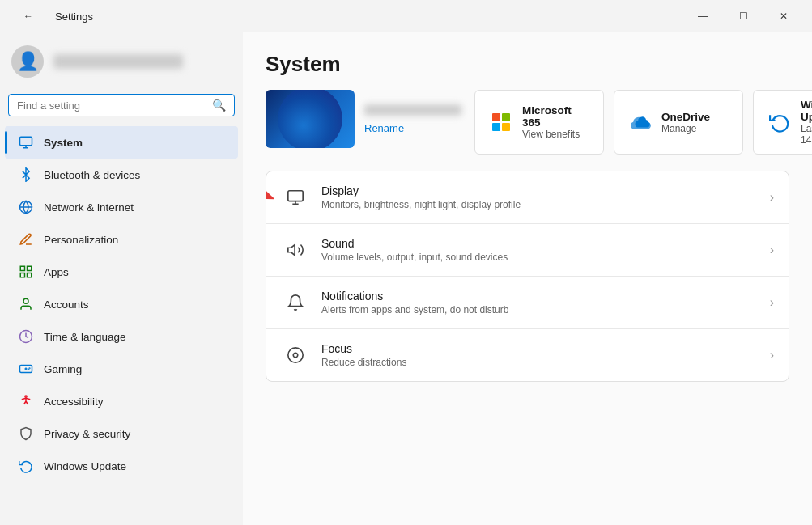 The width and height of the screenshot is (812, 525). I want to click on winupdate-title: Windows Update, so click(806, 111).